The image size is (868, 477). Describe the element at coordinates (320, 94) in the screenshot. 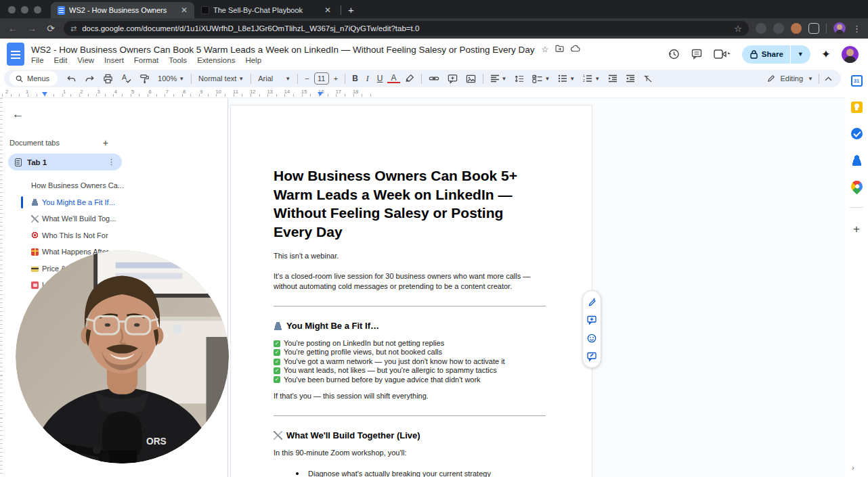

I see `right-indent-marker` at that location.